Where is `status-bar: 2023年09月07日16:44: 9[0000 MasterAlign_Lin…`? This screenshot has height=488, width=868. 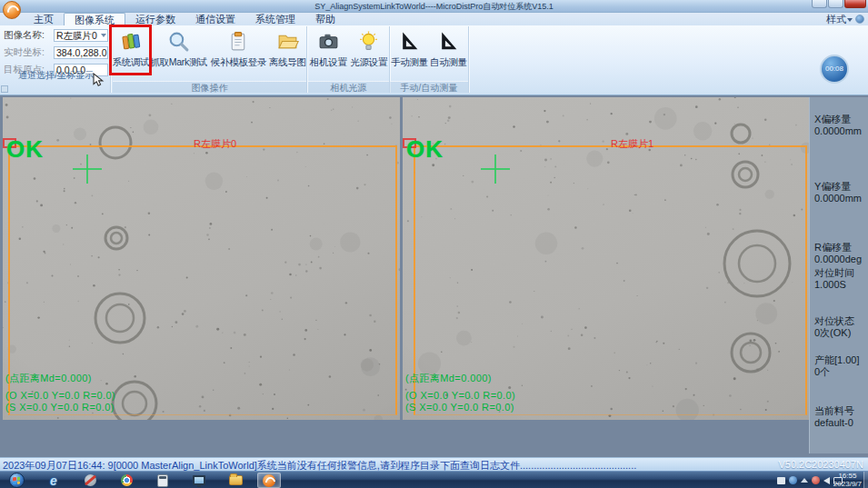 status-bar: 2023年09月07日16:44: 9[0000 MasterAlign_Lin… is located at coordinates (434, 463).